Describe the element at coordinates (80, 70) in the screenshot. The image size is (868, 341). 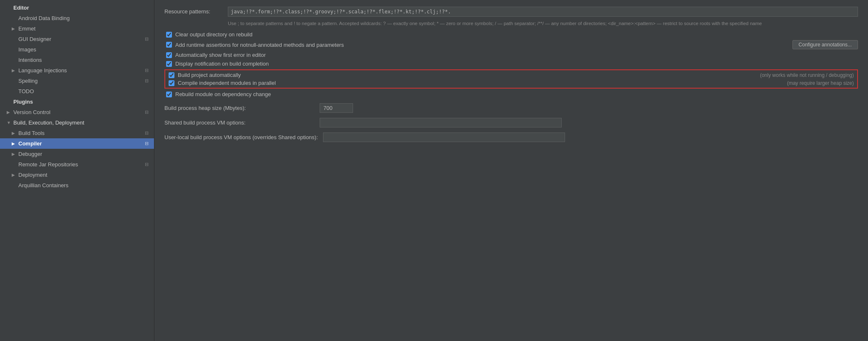
I see `sidebar-item-language-injections-label: Language Injections` at that location.